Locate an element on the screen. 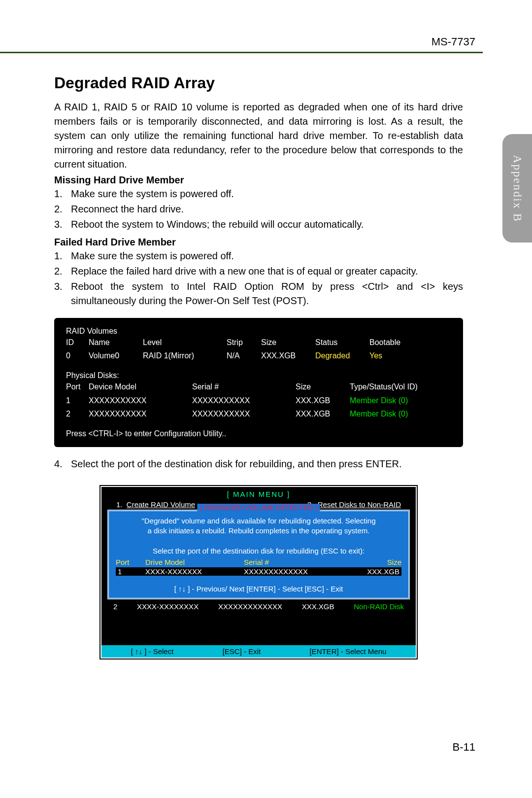 The height and width of the screenshot is (798, 532). side-tab-label: Appendix B is located at coordinates (517, 188).